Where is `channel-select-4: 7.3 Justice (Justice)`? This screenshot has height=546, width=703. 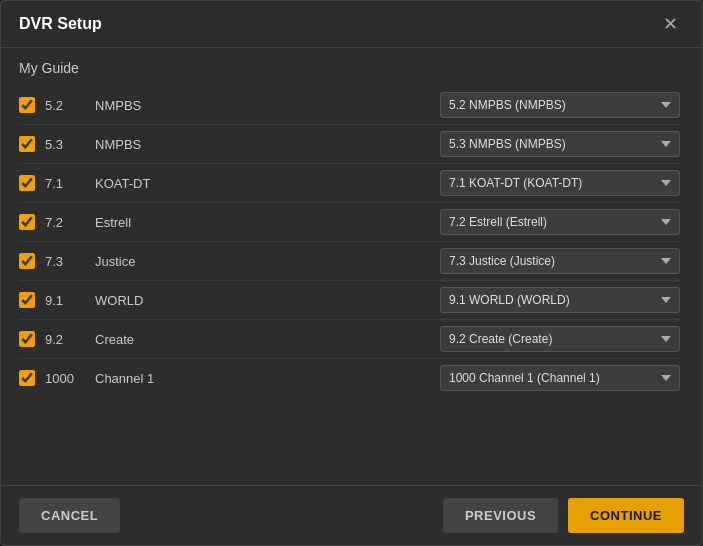 channel-select-4: 7.3 Justice (Justice) is located at coordinates (560, 261).